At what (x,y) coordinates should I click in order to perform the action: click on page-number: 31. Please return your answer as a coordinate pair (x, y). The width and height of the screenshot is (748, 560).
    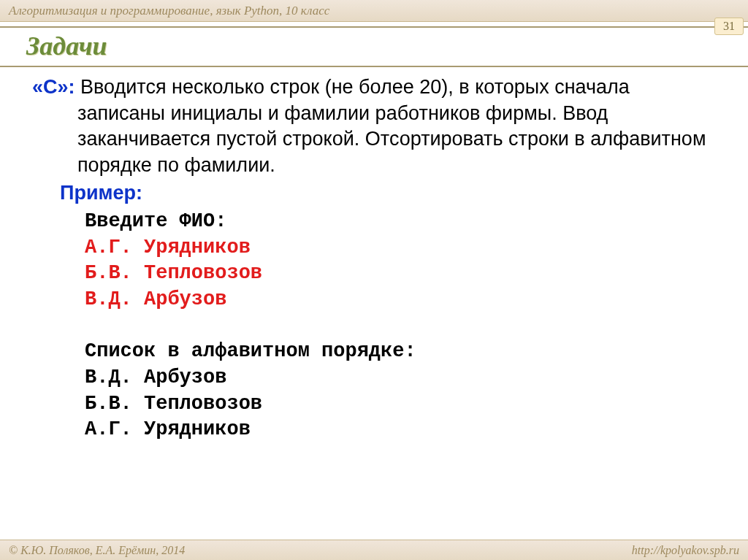
    Looking at the image, I should click on (729, 26).